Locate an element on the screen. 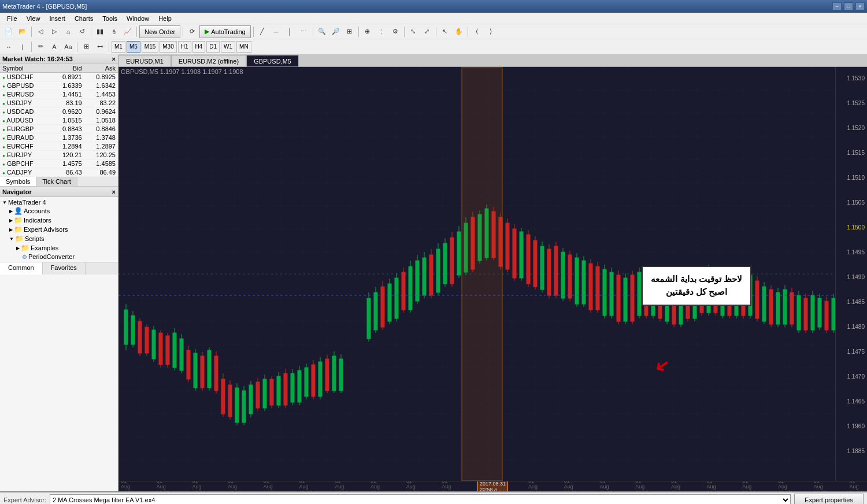  chart-tab-eurusd-m2: EURUSD,M2 (offline) is located at coordinates (209, 61).